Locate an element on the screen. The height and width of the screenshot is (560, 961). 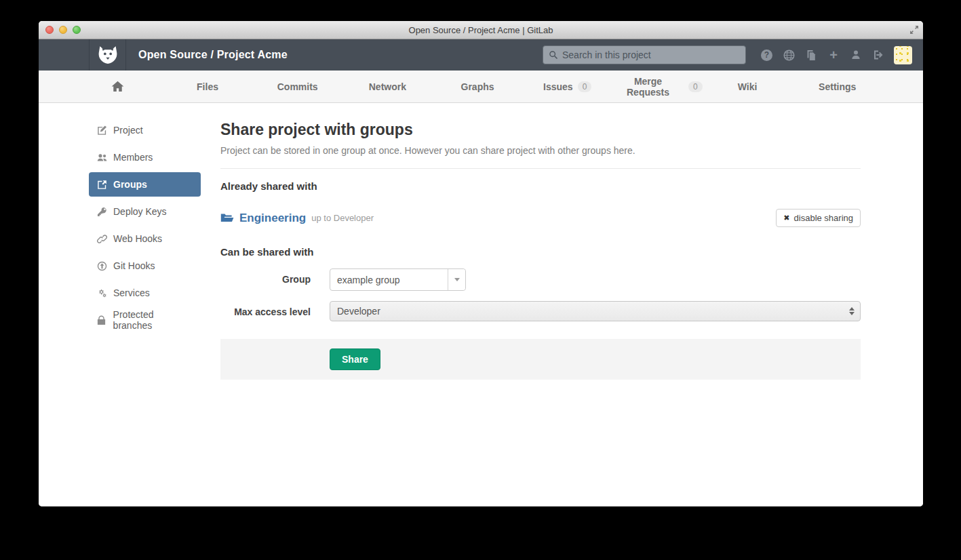
form-actions: Share is located at coordinates (541, 359).